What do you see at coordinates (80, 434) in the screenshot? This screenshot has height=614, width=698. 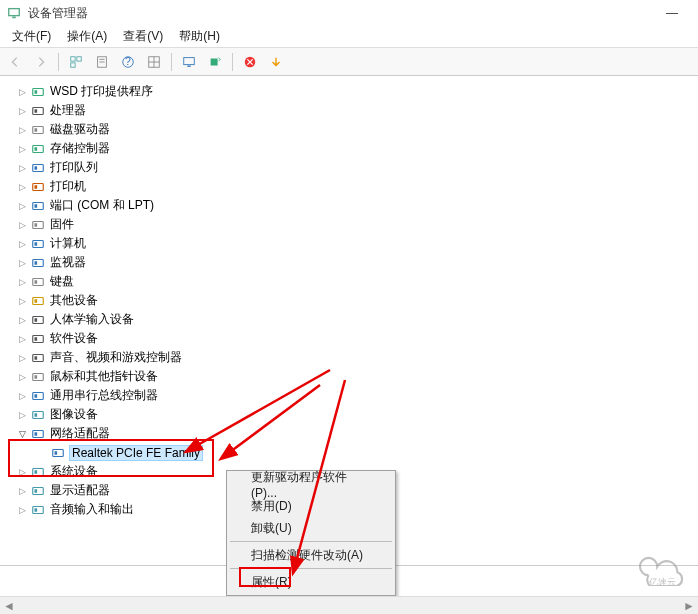 I see `tree-item-label: 网络适配器` at bounding box center [80, 434].